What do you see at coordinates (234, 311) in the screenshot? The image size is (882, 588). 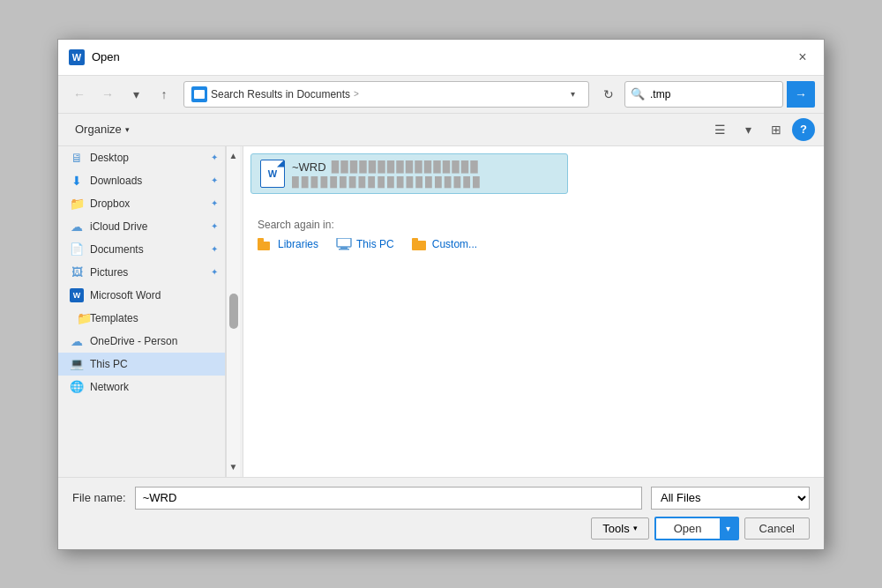 I see `scroll-thumb` at bounding box center [234, 311].